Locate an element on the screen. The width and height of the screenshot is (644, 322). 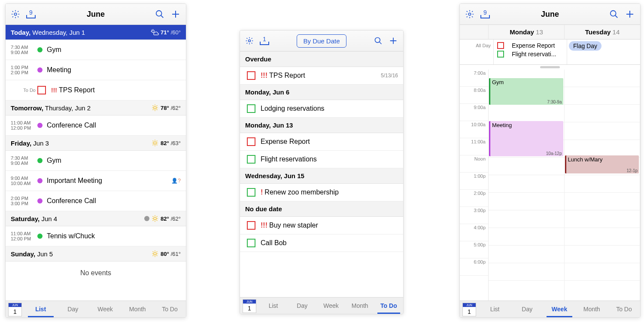
weekday-header: Tuesday 14 is located at coordinates (602, 32).